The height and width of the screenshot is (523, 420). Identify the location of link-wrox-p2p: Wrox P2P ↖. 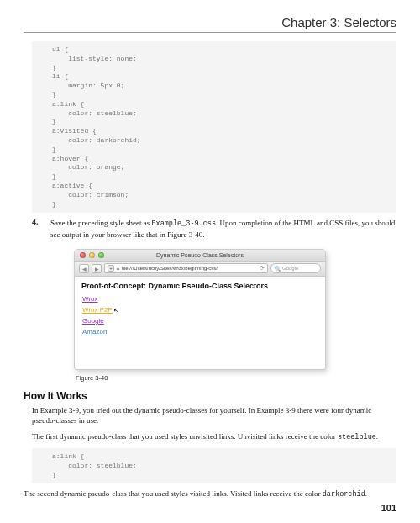
(97, 309).